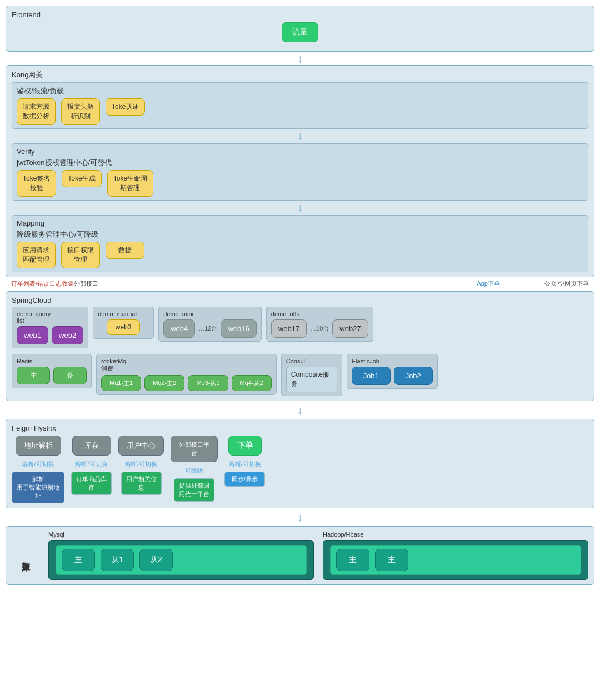  What do you see at coordinates (130, 183) in the screenshot?
I see `verify-box-3: Toke生命周期管理` at bounding box center [130, 183].